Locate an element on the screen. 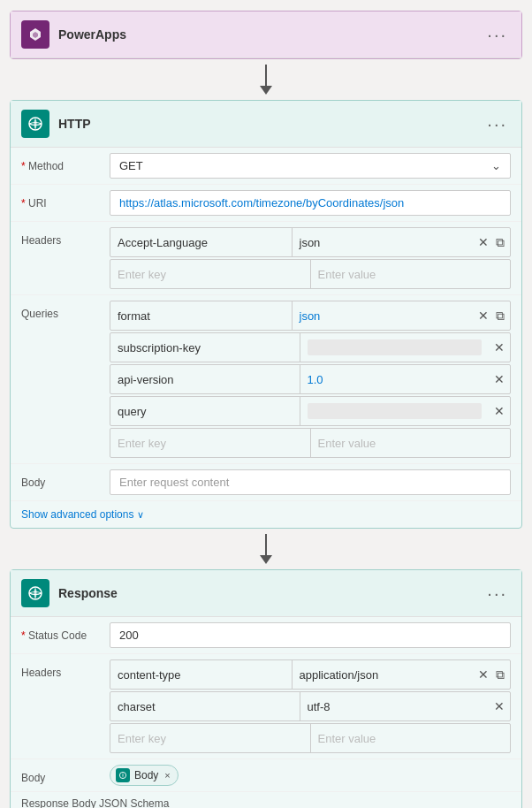 This screenshot has height=808, width=532. resp-header-row-1: content-type application/json ✕ ⧉ is located at coordinates (310, 675).